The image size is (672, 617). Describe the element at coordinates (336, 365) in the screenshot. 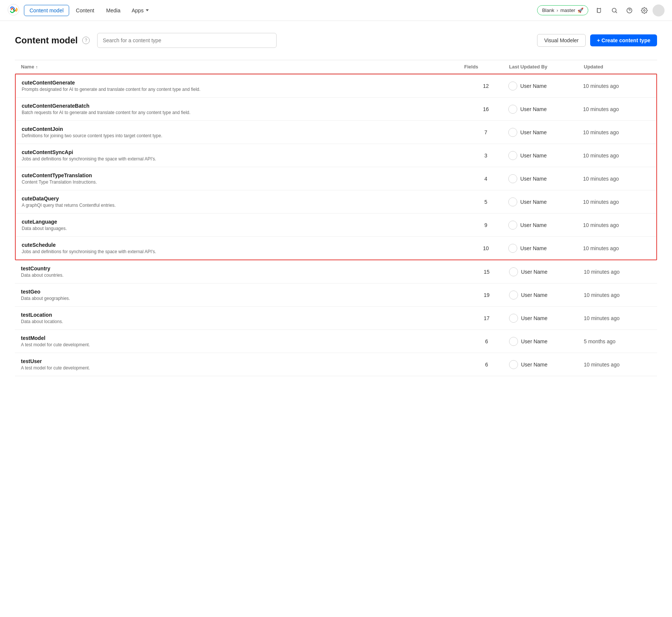

I see `table-row: testUser A test model for cute developme…` at that location.